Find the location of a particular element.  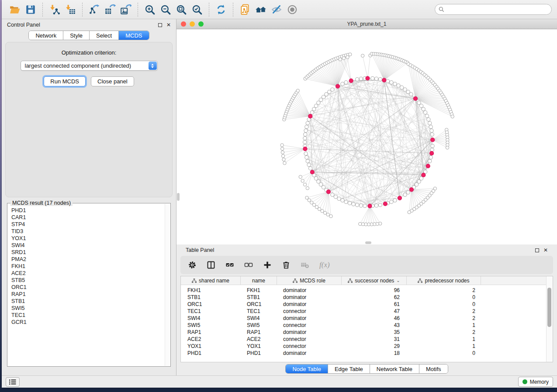

column-header-name: name is located at coordinates (259, 280).